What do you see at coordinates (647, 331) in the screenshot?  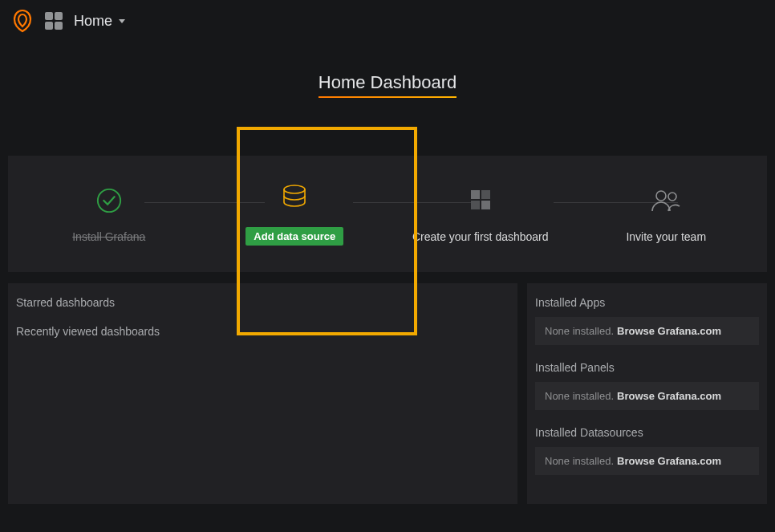 I see `installed-apps-empty: None installed. Browse Grafana.com` at bounding box center [647, 331].